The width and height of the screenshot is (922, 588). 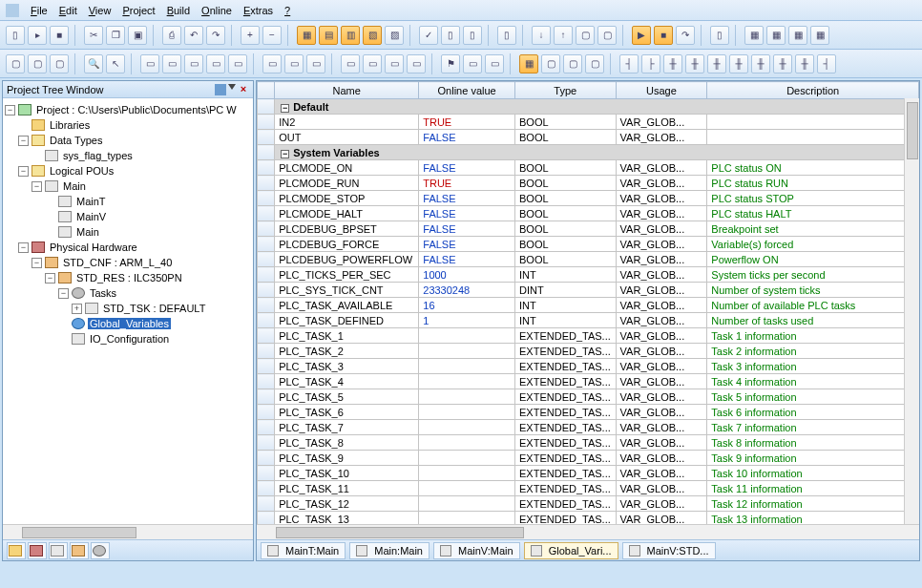 I want to click on menu-online: Online, so click(x=217, y=10).